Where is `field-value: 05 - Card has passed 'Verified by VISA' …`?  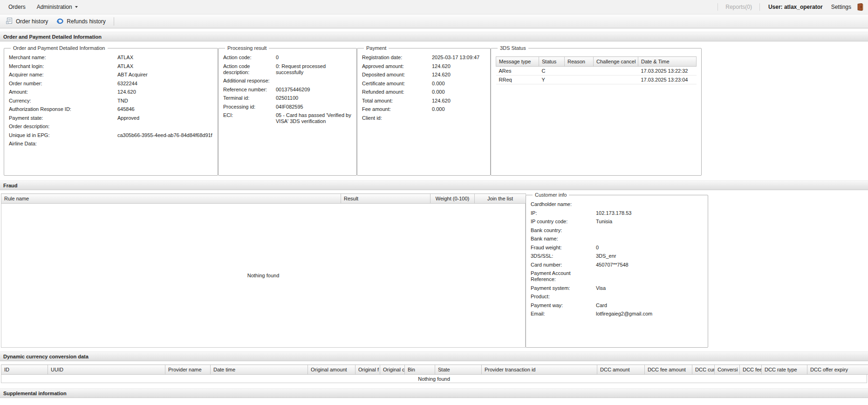
field-value: 05 - Card has passed 'Verified by VISA' … is located at coordinates (314, 118).